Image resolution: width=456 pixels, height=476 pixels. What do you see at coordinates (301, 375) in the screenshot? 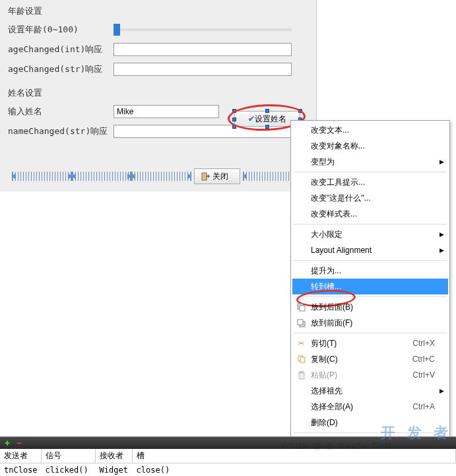
I see `clipboard-icon` at bounding box center [301, 375].